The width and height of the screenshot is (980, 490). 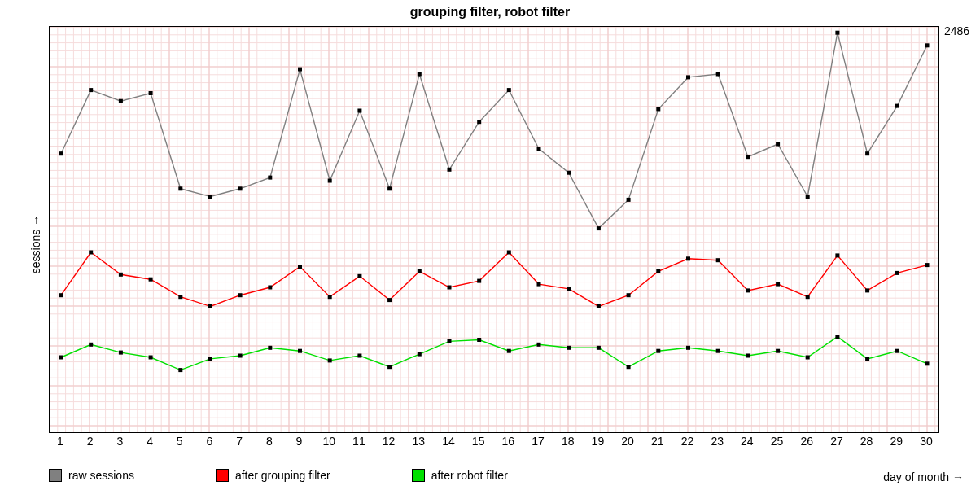 I want to click on x-tick: 17, so click(x=538, y=441).